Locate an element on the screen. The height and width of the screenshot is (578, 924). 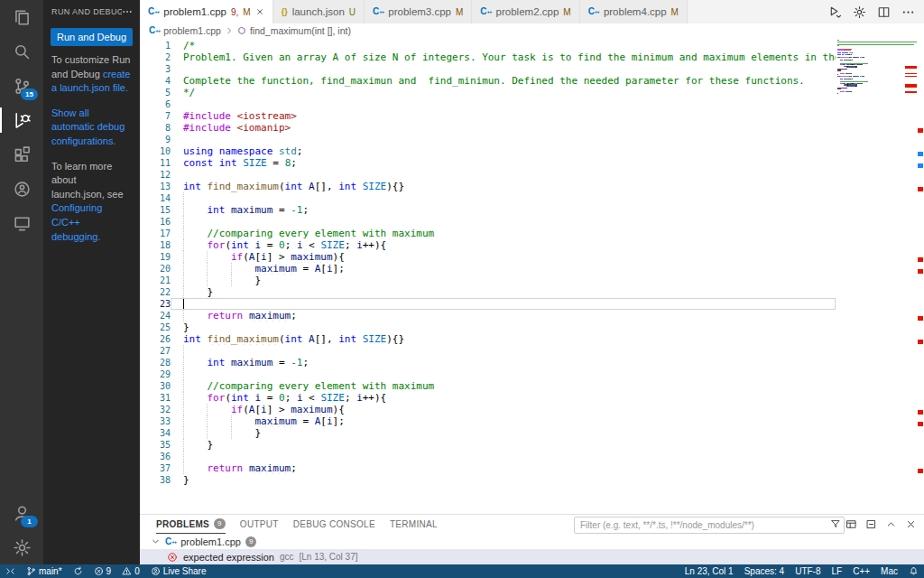
code-line: 9 is located at coordinates (487, 139).